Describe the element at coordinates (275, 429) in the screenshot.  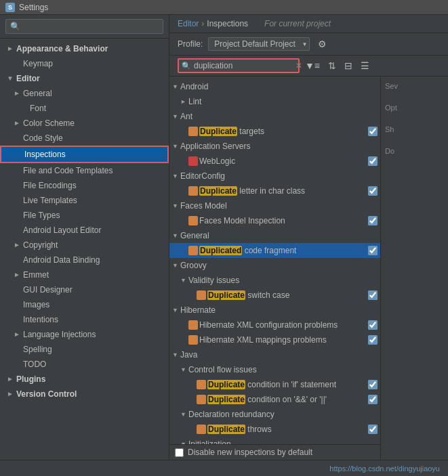
I see `inspection-row: Duplicate throws` at that location.